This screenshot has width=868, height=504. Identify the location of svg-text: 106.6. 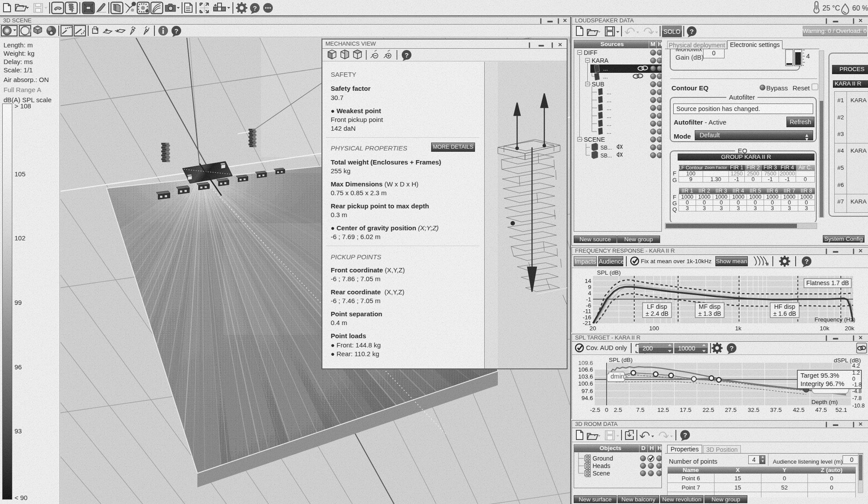
(586, 369).